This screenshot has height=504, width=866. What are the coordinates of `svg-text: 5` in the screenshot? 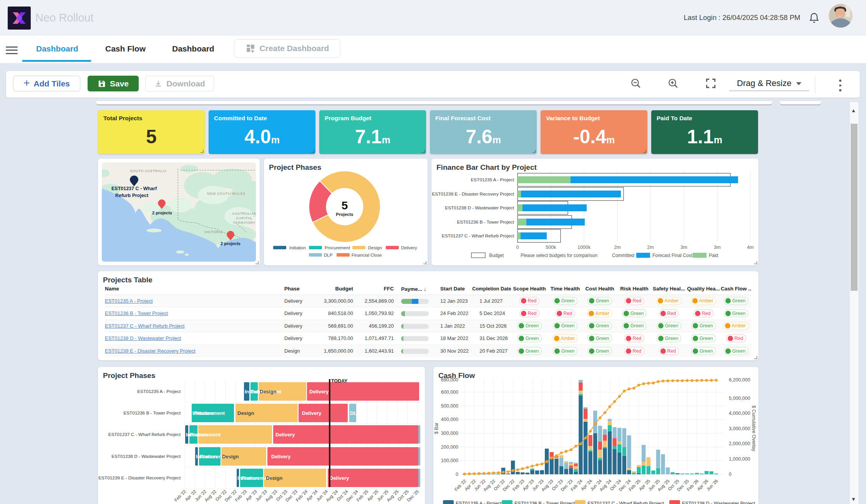 It's located at (345, 205).